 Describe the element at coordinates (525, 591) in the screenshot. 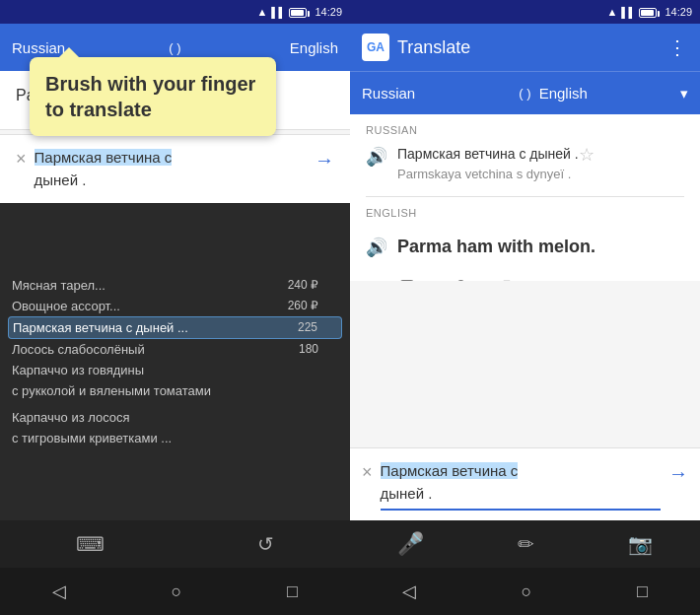

I see `right-nav-bar: ◁ ○ □` at that location.